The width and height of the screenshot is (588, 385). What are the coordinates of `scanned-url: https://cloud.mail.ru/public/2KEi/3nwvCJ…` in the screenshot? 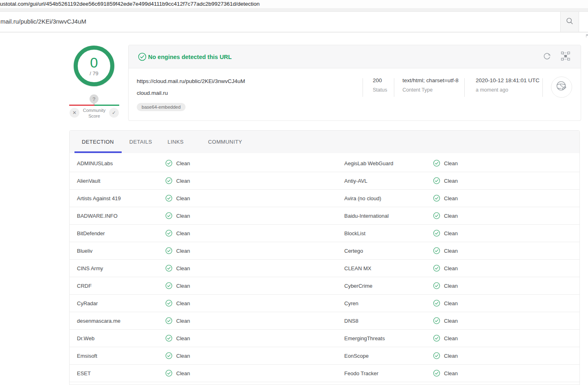 It's located at (191, 81).